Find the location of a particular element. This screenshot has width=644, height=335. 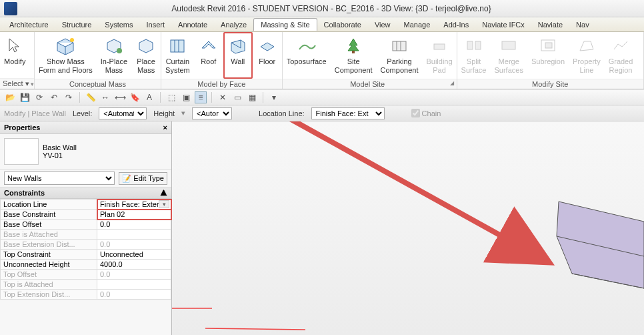

chain-checkbox: Chain is located at coordinates (427, 113).